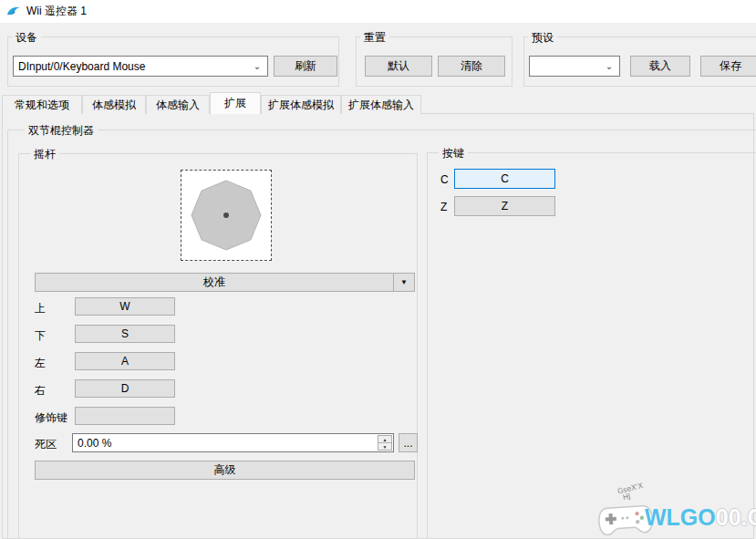 The width and height of the screenshot is (756, 539). I want to click on advanced-button: 高级, so click(224, 471).